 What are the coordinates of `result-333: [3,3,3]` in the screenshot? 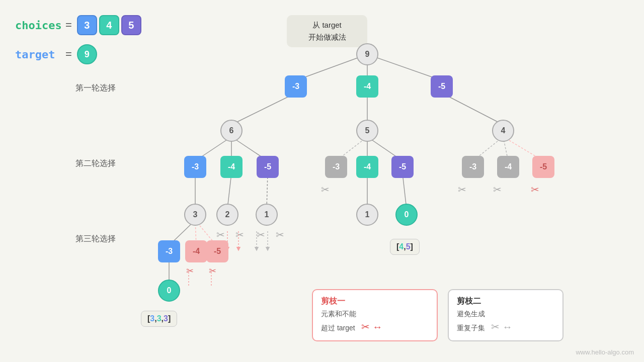 It's located at (159, 319).